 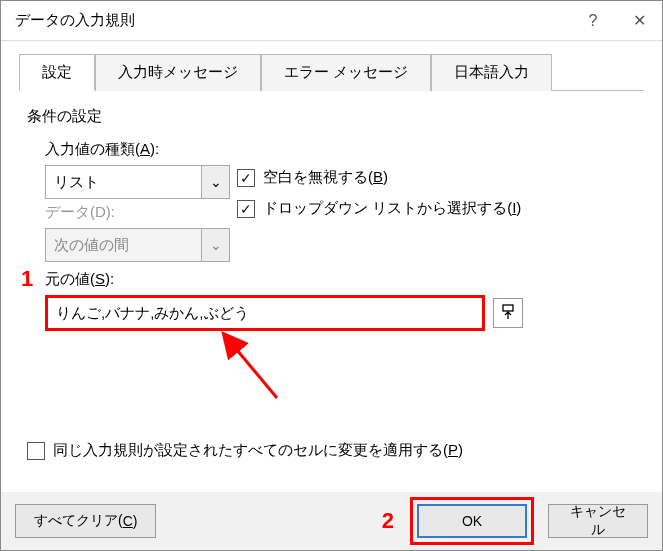 I want to click on window-title: データの入力規則, so click(x=292, y=20).